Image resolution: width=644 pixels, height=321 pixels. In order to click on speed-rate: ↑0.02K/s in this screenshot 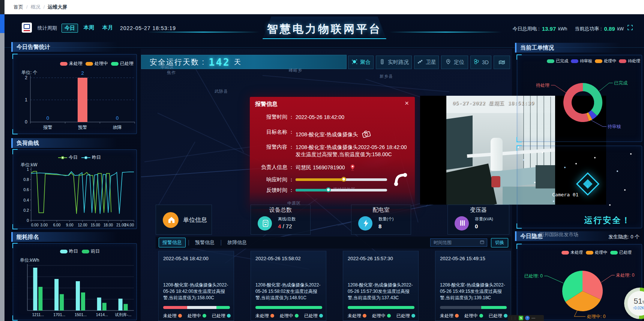, I will do `click(638, 308)`.